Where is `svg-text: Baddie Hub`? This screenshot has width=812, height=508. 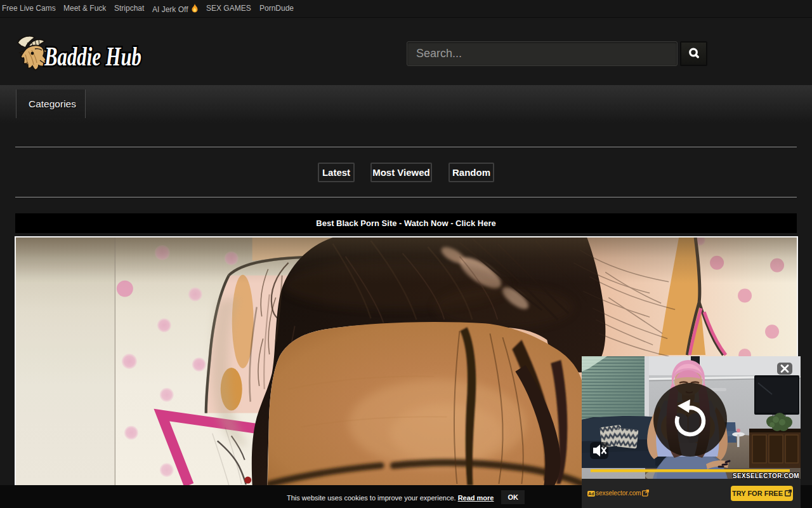 svg-text: Baddie Hub is located at coordinates (93, 57).